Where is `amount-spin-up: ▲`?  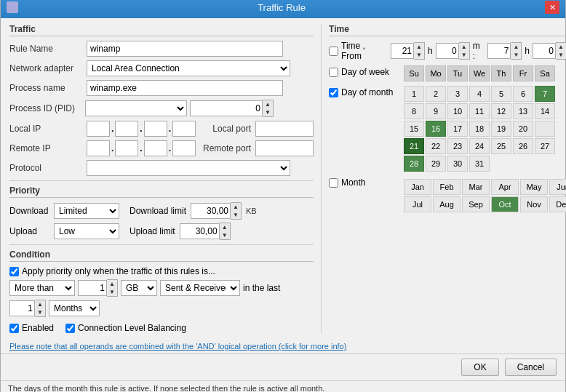 amount-spin-up: ▲ is located at coordinates (112, 284).